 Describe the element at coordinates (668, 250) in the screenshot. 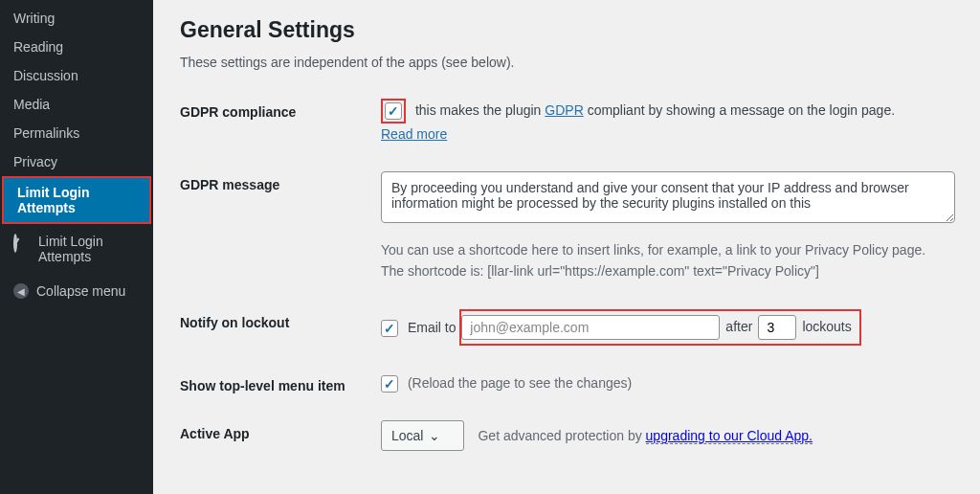

I see `help-text-1: You can use a shortcode here to insert l…` at that location.